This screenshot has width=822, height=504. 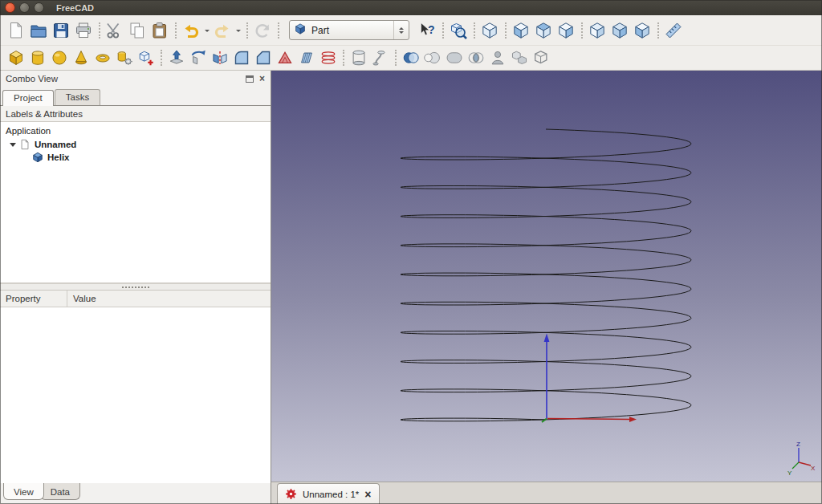 What do you see at coordinates (61, 30) in the screenshot?
I see `save-document-button` at bounding box center [61, 30].